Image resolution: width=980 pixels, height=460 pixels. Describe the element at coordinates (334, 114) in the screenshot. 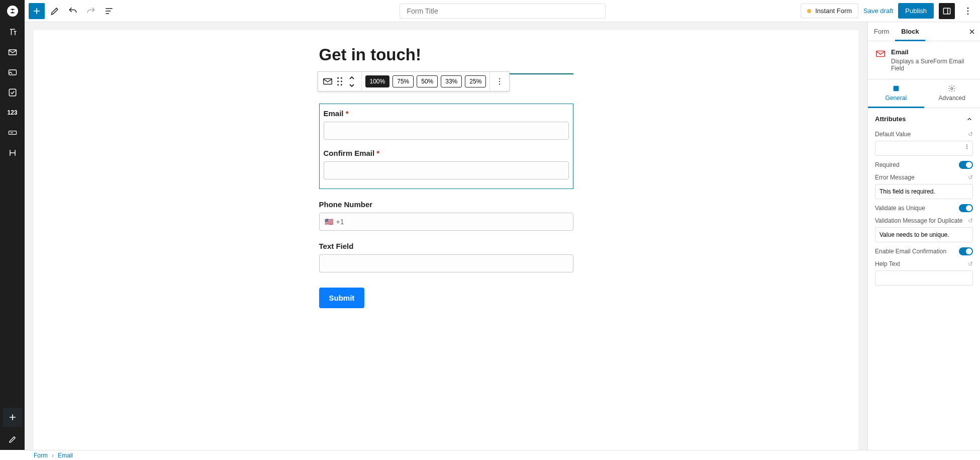

I see `email-label-text: Email` at that location.